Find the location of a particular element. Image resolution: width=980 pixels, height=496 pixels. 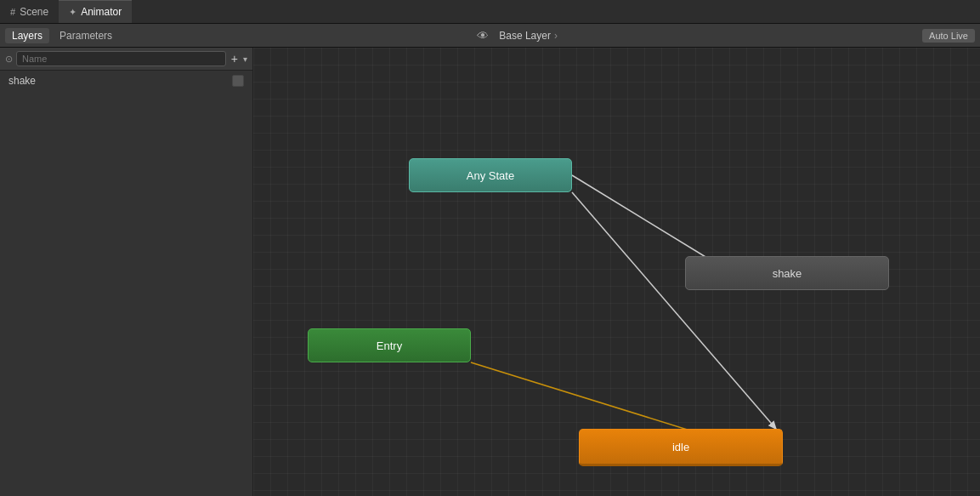

sub-tab-parameters: Parameters is located at coordinates (86, 36).